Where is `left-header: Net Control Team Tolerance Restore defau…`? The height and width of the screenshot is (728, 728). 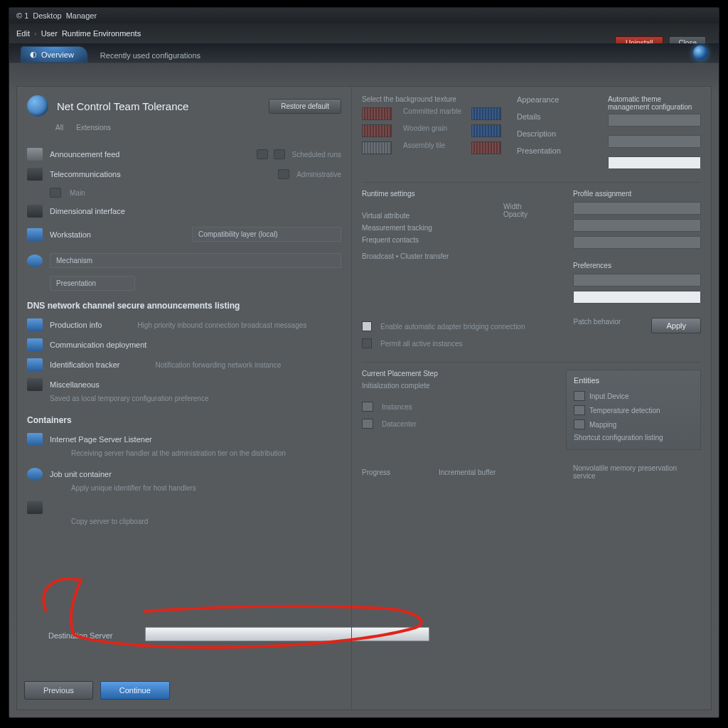 left-header: Net Control Team Tolerance Restore defau… is located at coordinates (184, 106).